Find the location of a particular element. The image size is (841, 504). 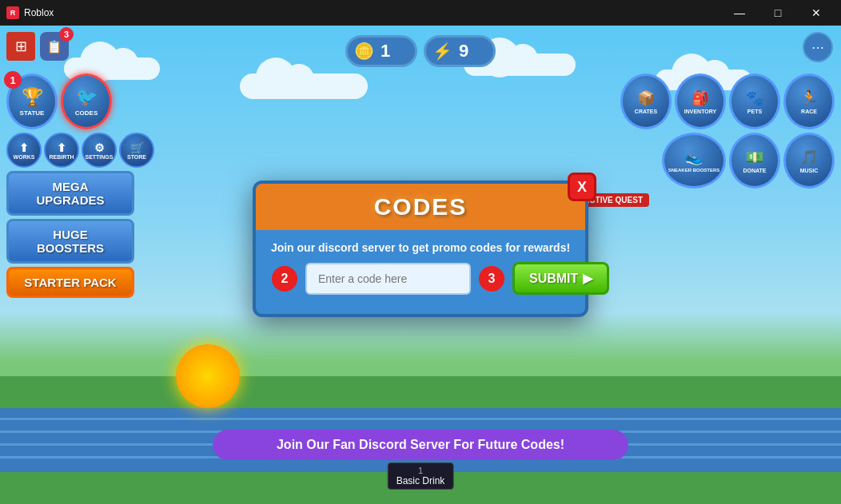

codes-label: CODES is located at coordinates (86, 113).